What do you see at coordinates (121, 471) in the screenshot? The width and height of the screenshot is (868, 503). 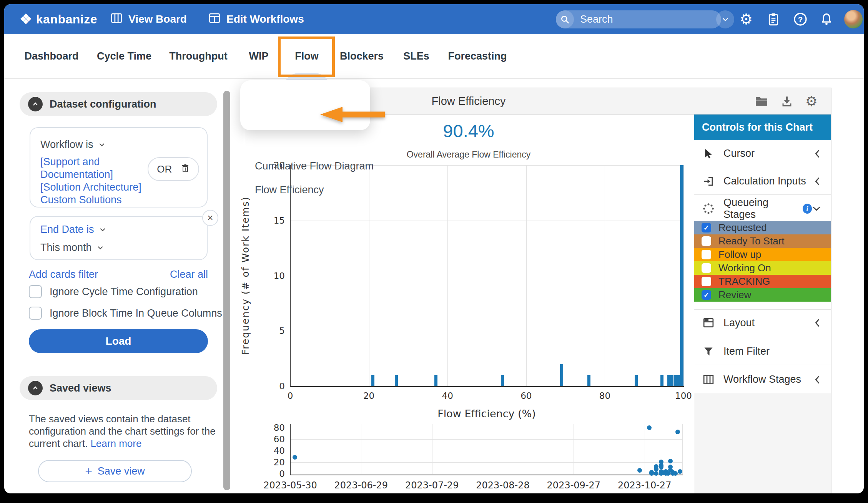 I see `save-view-label: Save view` at bounding box center [121, 471].